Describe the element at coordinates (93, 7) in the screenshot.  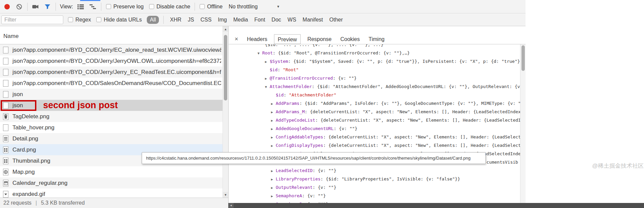
I see `view-waterfall-icon` at that location.